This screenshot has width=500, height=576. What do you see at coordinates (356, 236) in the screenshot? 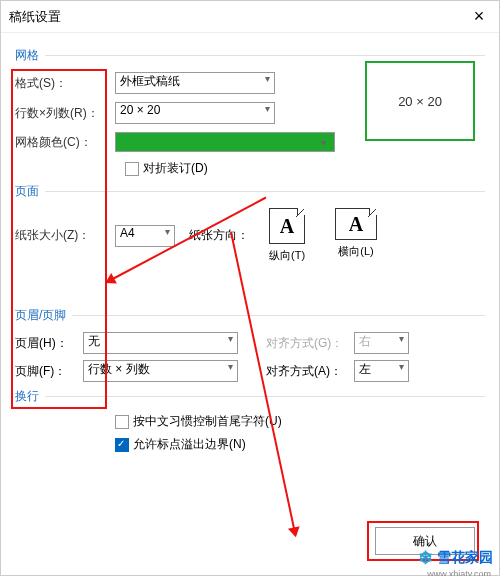
I see `orientation-landscape: A 横向(L)` at bounding box center [356, 236].